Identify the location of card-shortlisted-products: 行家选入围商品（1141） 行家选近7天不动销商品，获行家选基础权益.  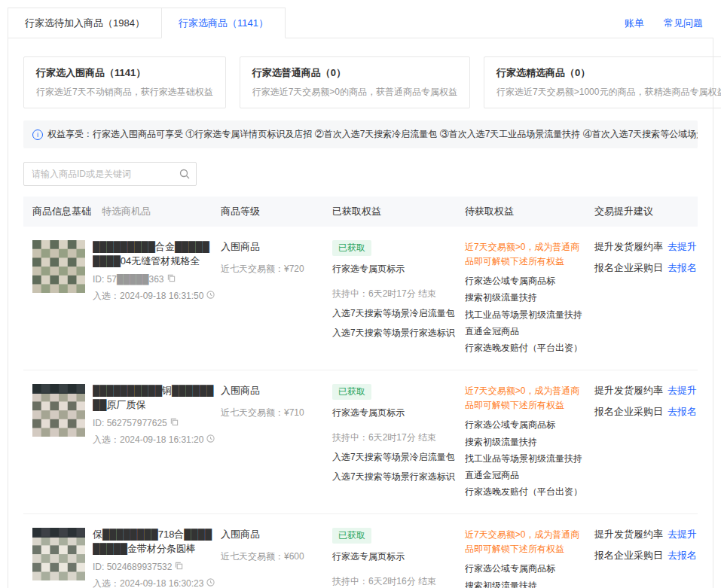
(125, 83).